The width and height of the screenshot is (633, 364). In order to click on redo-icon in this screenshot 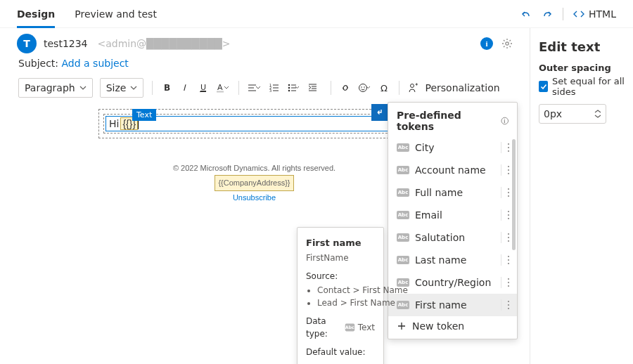, I will do `click(547, 14)`.